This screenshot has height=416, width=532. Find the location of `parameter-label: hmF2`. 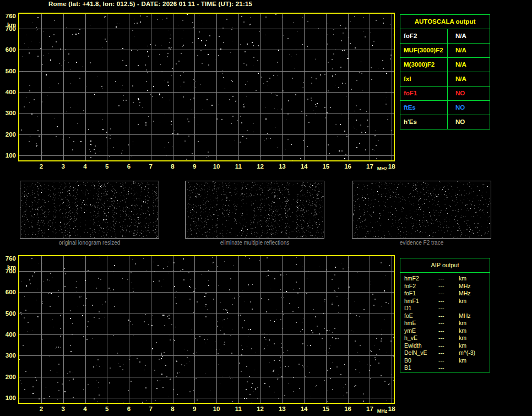

parameter-label: hmF2 is located at coordinates (421, 279).